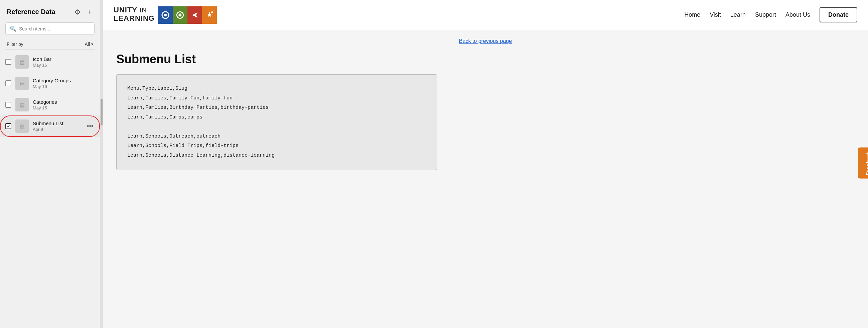 This screenshot has width=868, height=328. What do you see at coordinates (31, 12) in the screenshot?
I see `sidebar-title: Reference Data` at bounding box center [31, 12].